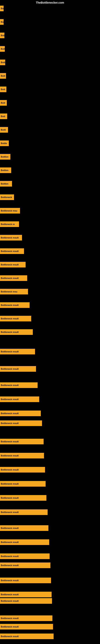 This screenshot has height=644, width=100. Describe the element at coordinates (5, 157) in the screenshot. I see `bottleneck-bar-11: Bottlen` at that location.